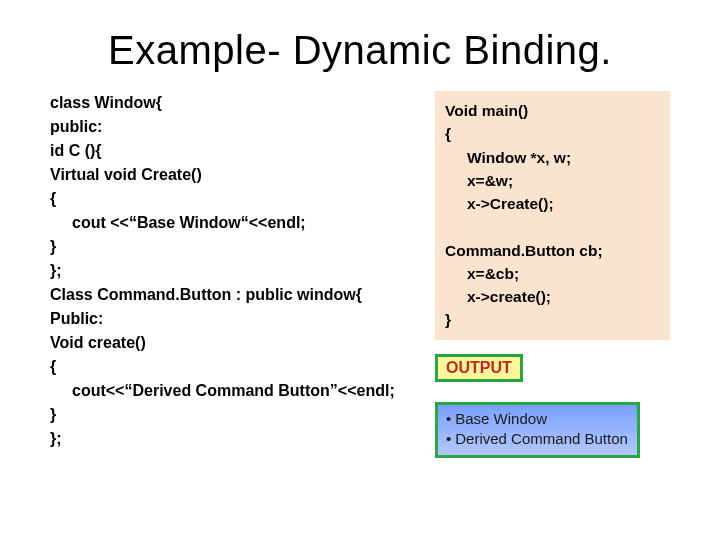 The image size is (720, 540). I want to click on code-line: Class Command.Button : public window{, so click(238, 295).